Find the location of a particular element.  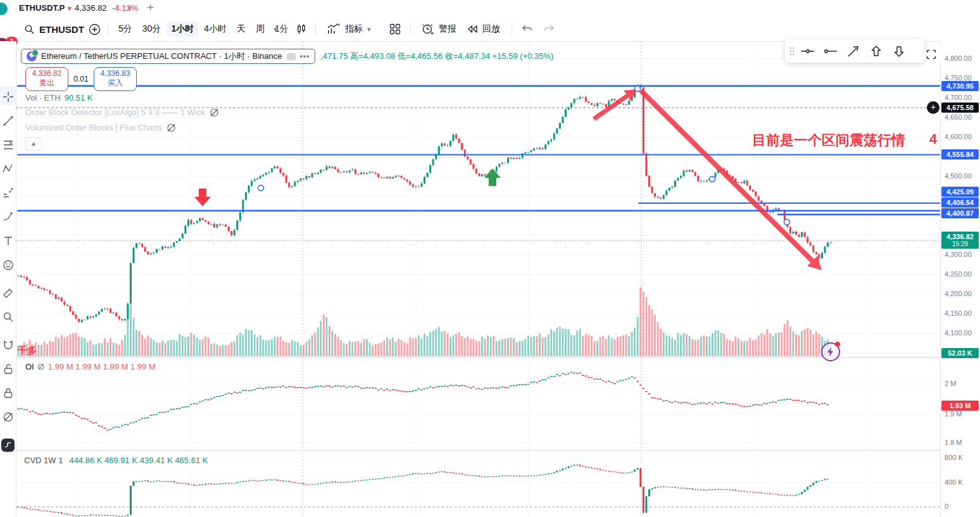

legend-eye-icon is located at coordinates (291, 57).